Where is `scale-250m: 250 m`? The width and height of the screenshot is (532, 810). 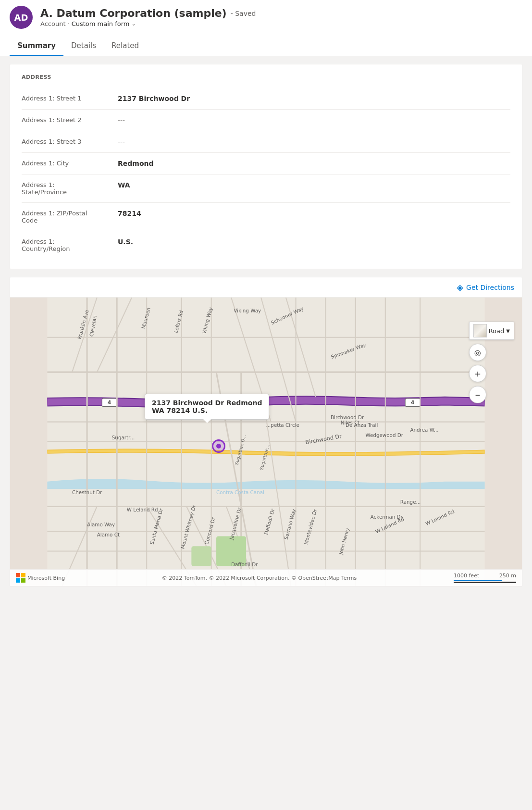
scale-250m: 250 m is located at coordinates (507, 576).